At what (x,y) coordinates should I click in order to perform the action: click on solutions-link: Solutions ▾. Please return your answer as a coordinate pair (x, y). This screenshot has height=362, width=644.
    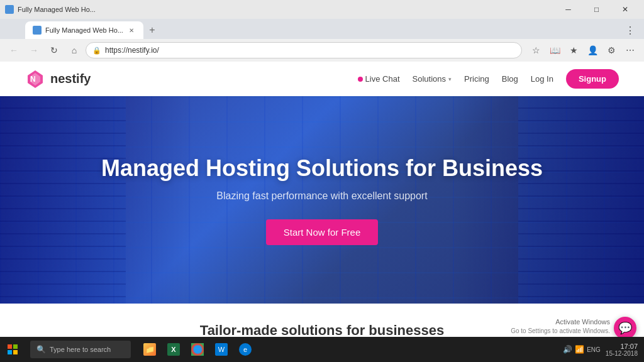
    Looking at the image, I should click on (432, 79).